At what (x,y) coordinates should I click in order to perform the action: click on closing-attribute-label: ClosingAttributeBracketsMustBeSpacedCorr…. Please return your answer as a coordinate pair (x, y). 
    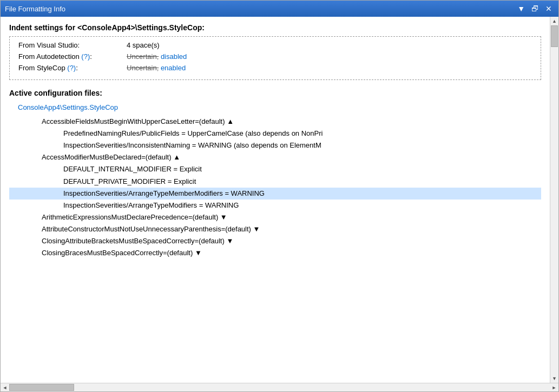
    Looking at the image, I should click on (134, 241).